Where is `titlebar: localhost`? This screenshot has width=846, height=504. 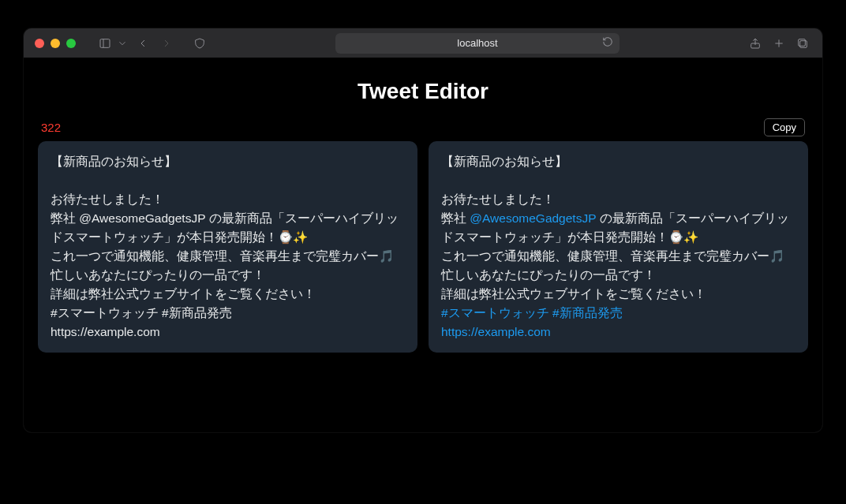 titlebar: localhost is located at coordinates (423, 43).